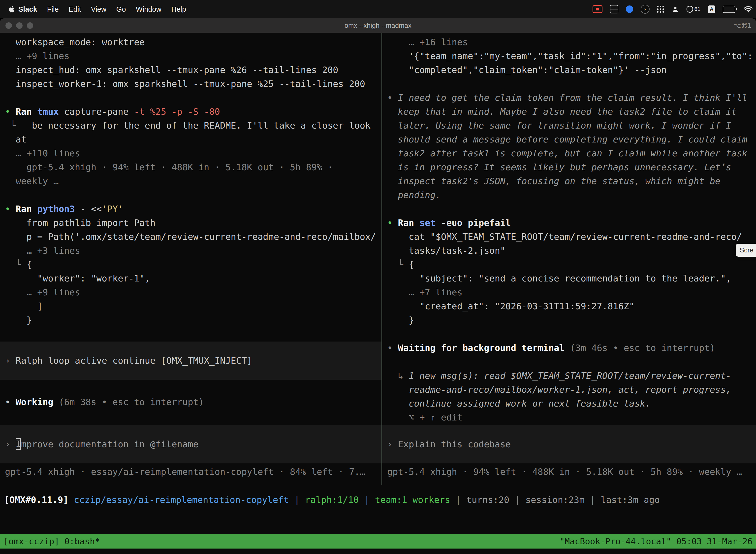  I want to click on menu-item-go: Go, so click(121, 9).